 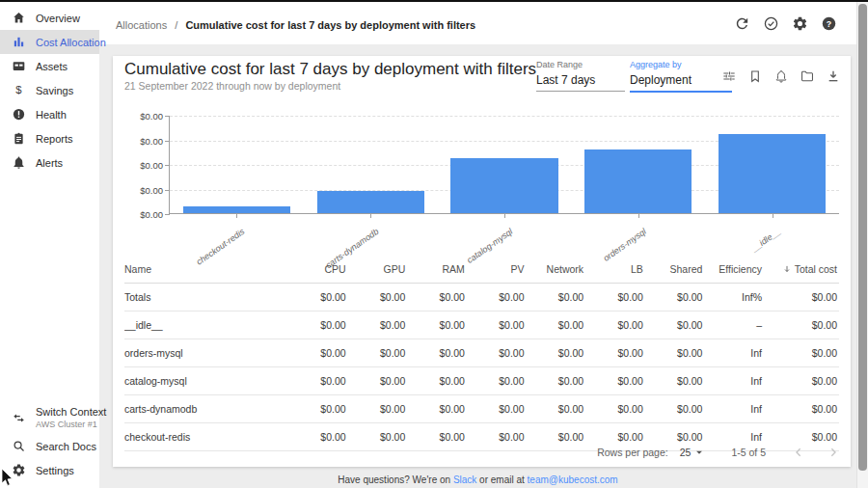 What do you see at coordinates (772, 174) in the screenshot?
I see `bar-idle` at bounding box center [772, 174].